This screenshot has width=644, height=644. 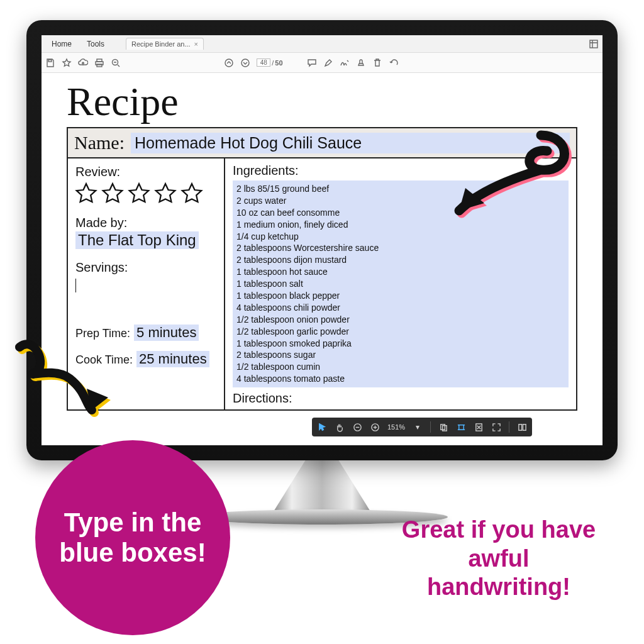 I want to click on star-rating, so click(x=145, y=194).